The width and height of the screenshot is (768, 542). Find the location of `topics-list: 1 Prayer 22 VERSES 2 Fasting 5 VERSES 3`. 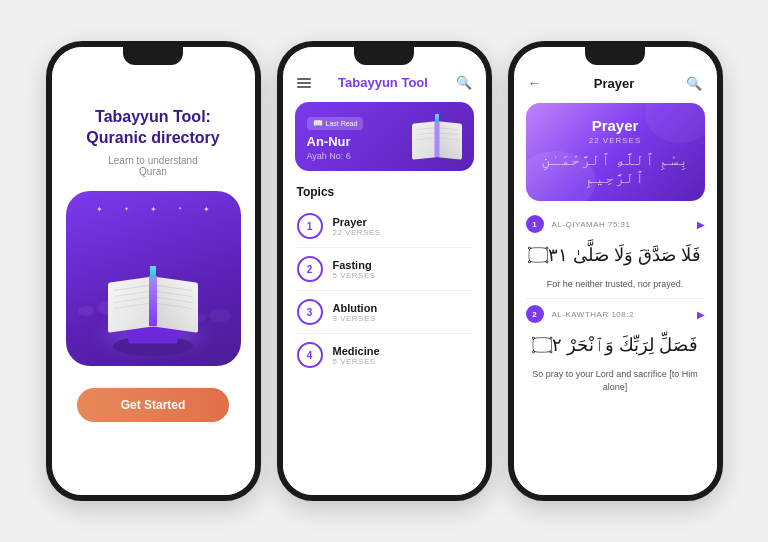

topics-list: 1 Prayer 22 VERSES 2 Fasting 5 VERSES 3 is located at coordinates (384, 290).